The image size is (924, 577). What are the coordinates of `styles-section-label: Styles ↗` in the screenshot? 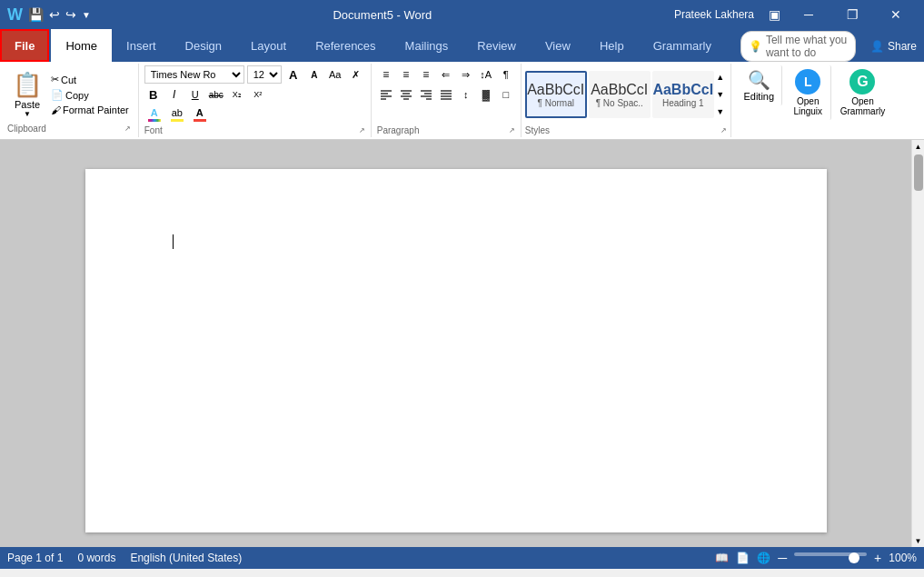 It's located at (626, 129).